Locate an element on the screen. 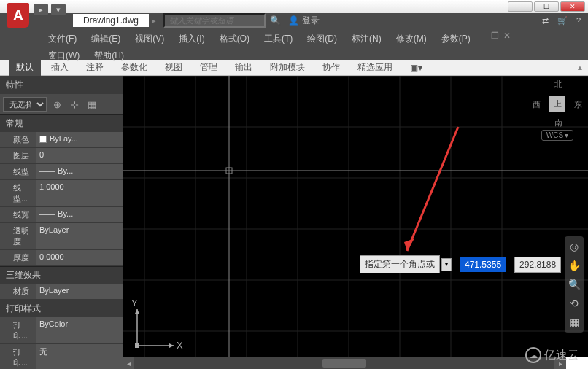  selection-dropdown: 无选择 is located at coordinates (25, 104).